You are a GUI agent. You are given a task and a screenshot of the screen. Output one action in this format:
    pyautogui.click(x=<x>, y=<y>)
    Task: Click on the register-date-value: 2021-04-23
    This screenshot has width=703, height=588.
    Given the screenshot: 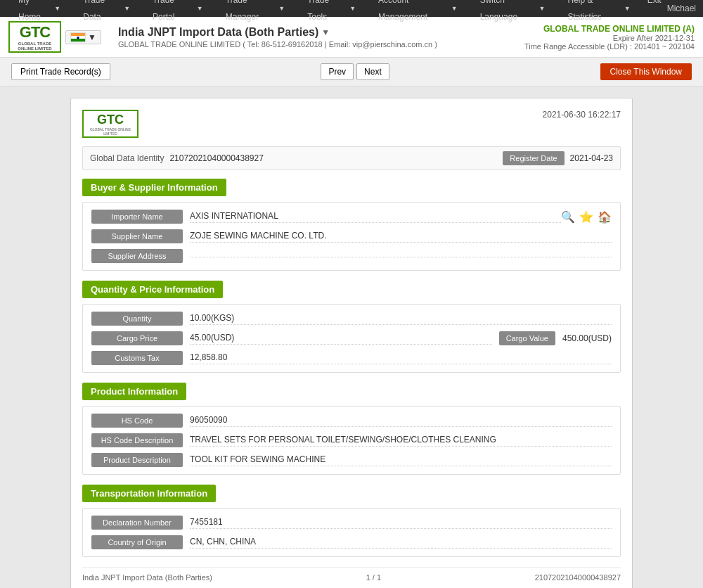 What is the action you would take?
    pyautogui.click(x=592, y=158)
    